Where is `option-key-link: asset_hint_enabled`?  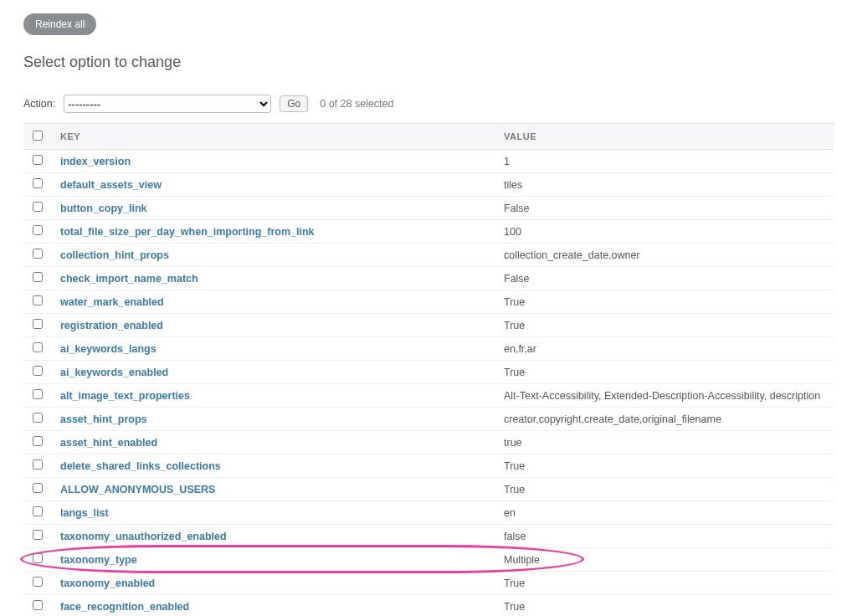 option-key-link: asset_hint_enabled is located at coordinates (109, 443).